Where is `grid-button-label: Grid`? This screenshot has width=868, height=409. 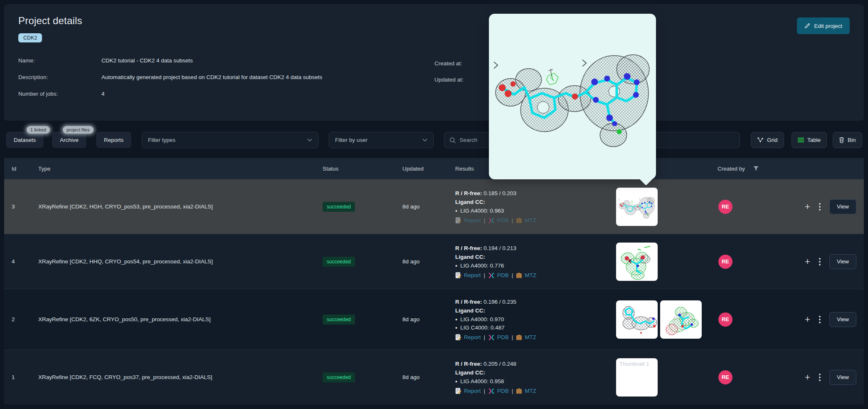 grid-button-label: Grid is located at coordinates (772, 140).